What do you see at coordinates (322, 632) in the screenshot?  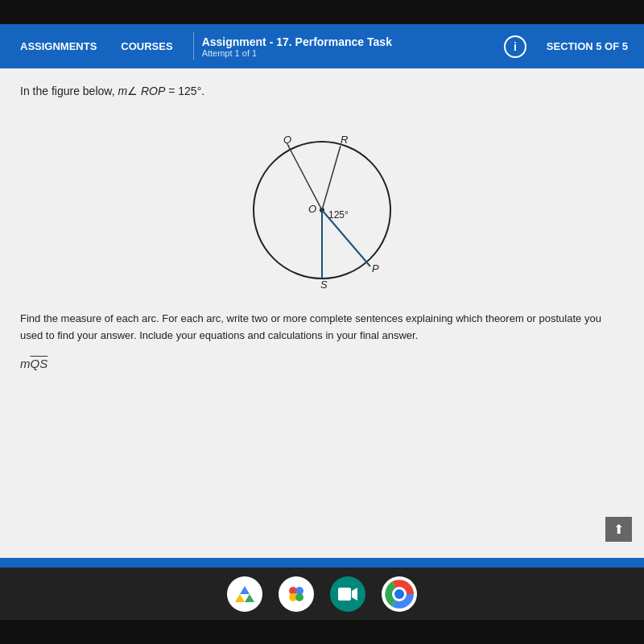 I see `bottom-strip` at bounding box center [322, 632].